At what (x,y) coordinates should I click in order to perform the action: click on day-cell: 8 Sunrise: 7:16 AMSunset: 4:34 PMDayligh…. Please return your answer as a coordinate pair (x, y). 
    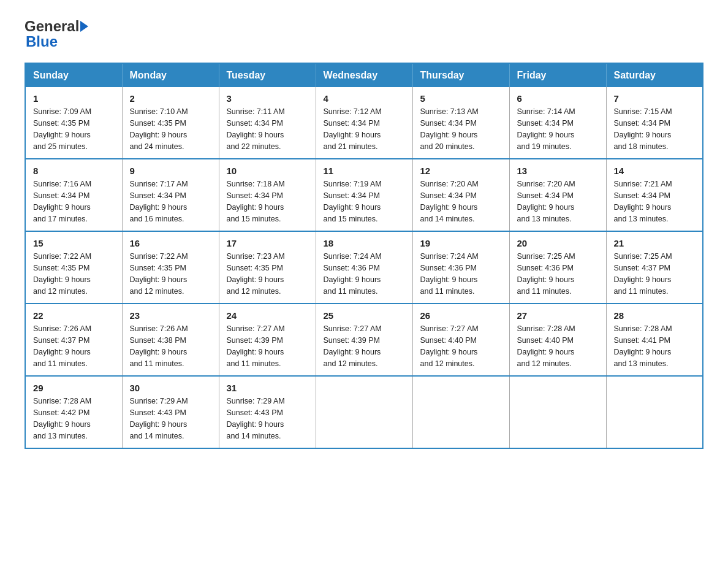
    Looking at the image, I should click on (74, 195).